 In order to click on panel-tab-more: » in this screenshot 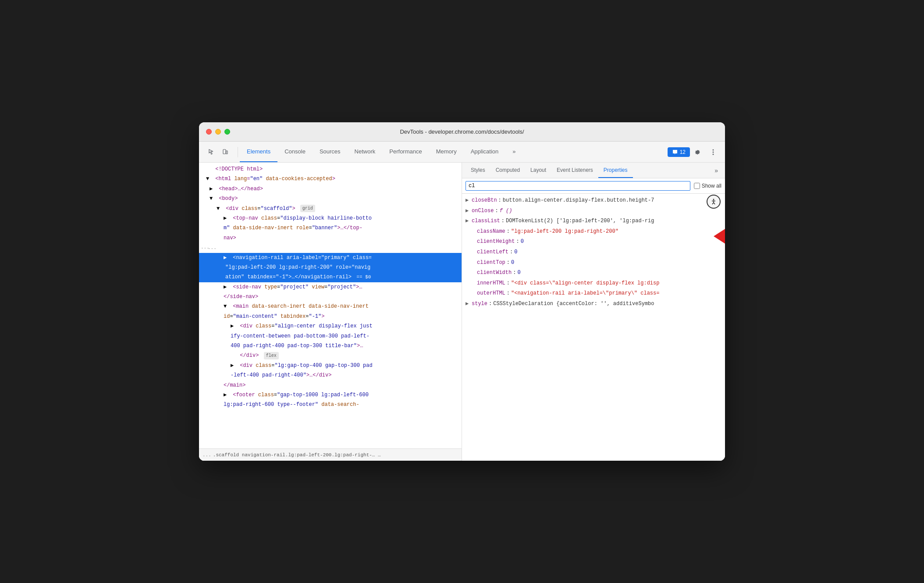, I will do `click(716, 171)`.